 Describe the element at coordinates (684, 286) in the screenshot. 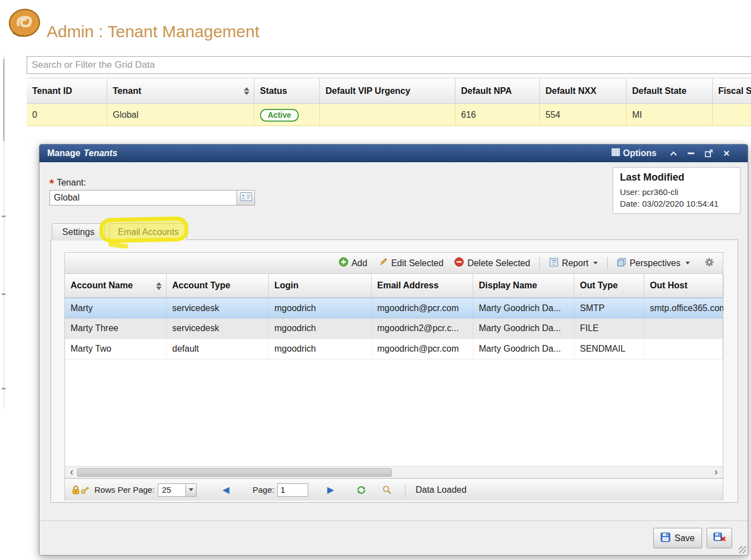

I see `col-out-host: Out Host` at that location.